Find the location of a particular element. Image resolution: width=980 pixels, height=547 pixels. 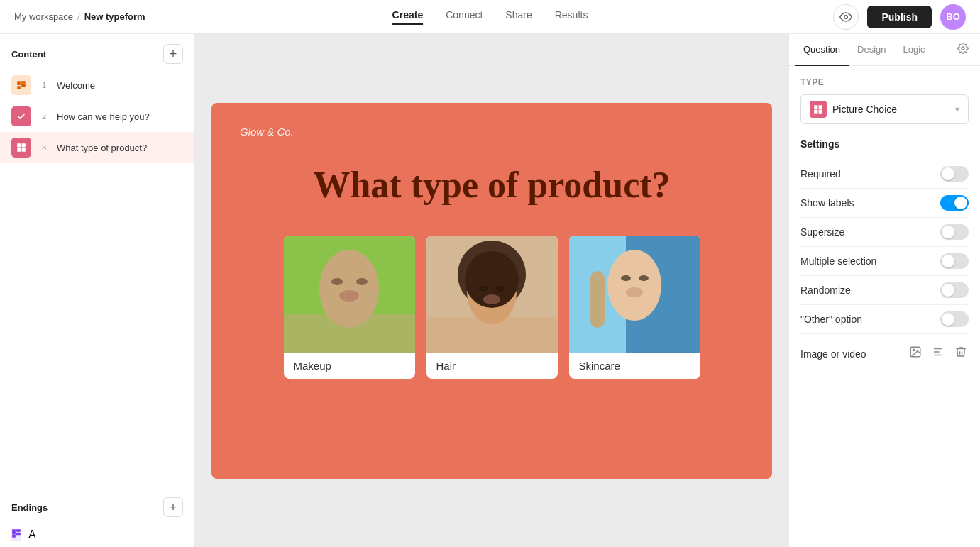

toggle-multiple-selection-knob is located at coordinates (948, 261).